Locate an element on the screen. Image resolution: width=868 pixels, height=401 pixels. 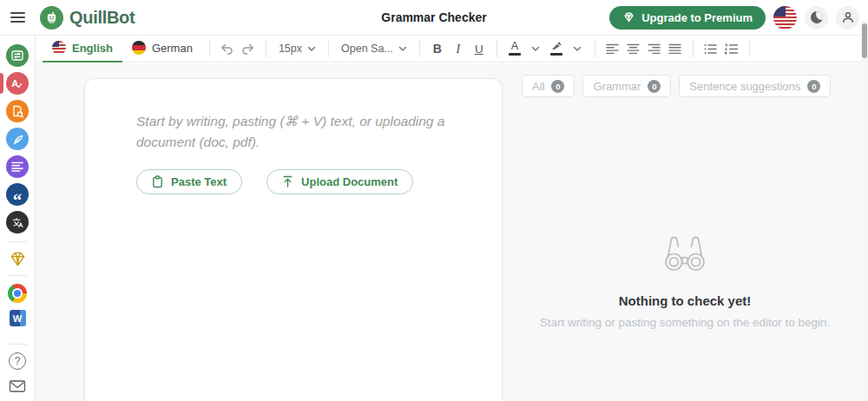
align-center-button is located at coordinates (634, 49).